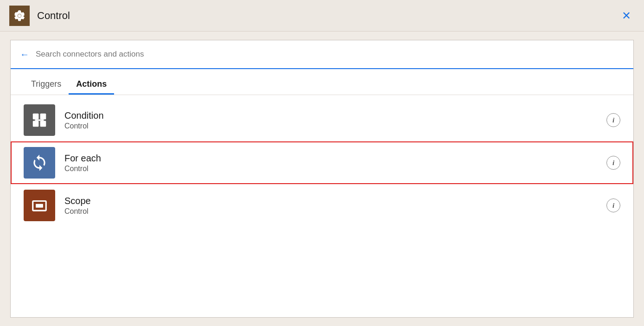 The height and width of the screenshot is (326, 644). What do you see at coordinates (613, 205) in the screenshot?
I see `scope-info-button: i` at bounding box center [613, 205].